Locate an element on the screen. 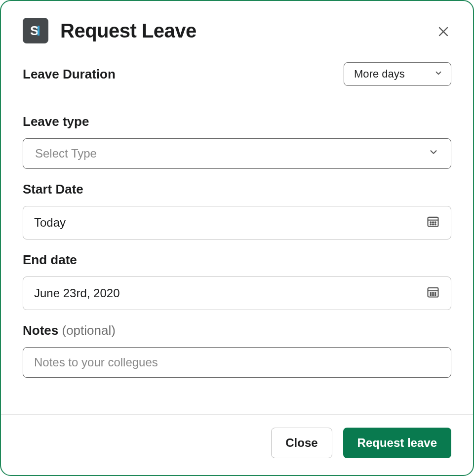 The image size is (474, 476). end-date-value: June 23rd, 2020 is located at coordinates (77, 293).